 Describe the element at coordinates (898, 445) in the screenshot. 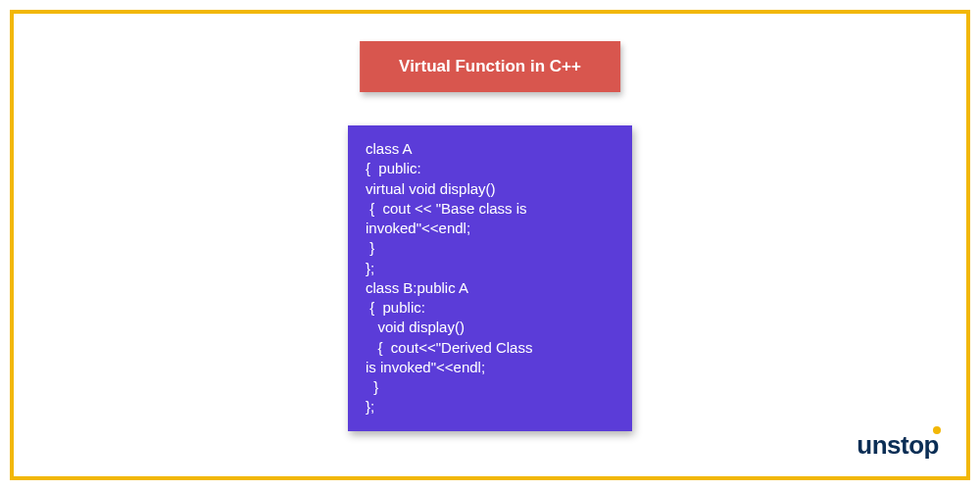

I see `brand-logo: unstop` at that location.